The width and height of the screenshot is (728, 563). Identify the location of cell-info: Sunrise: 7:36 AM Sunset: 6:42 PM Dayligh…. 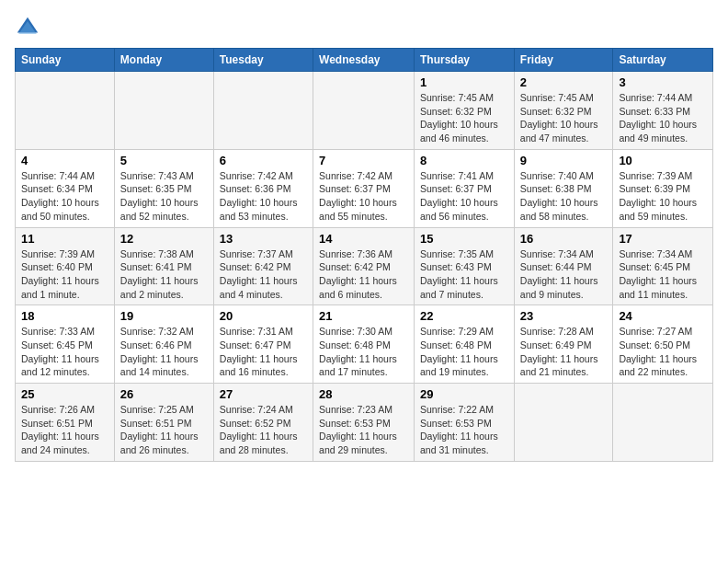
(364, 274).